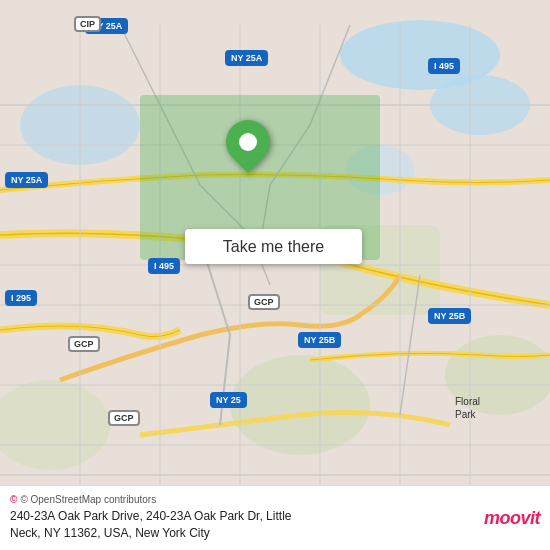 The height and width of the screenshot is (550, 550). Describe the element at coordinates (228, 400) in the screenshot. I see `road-badge-ny25: NY 25` at that location.